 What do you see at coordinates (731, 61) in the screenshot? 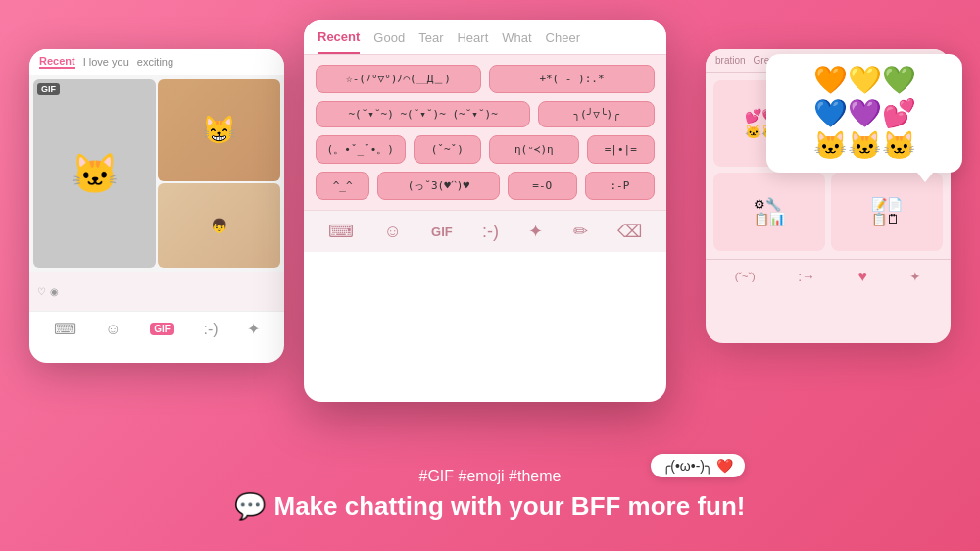
I see `right-tab-bration: bration` at bounding box center [731, 61].